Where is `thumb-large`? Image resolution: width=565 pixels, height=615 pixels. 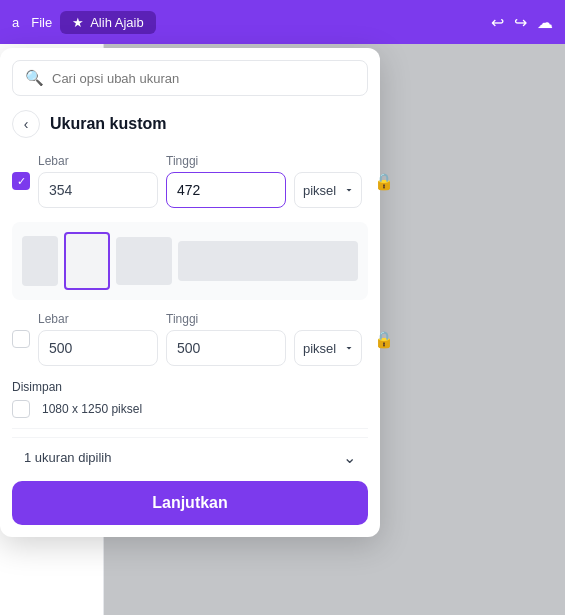
thumb-large is located at coordinates (144, 261).